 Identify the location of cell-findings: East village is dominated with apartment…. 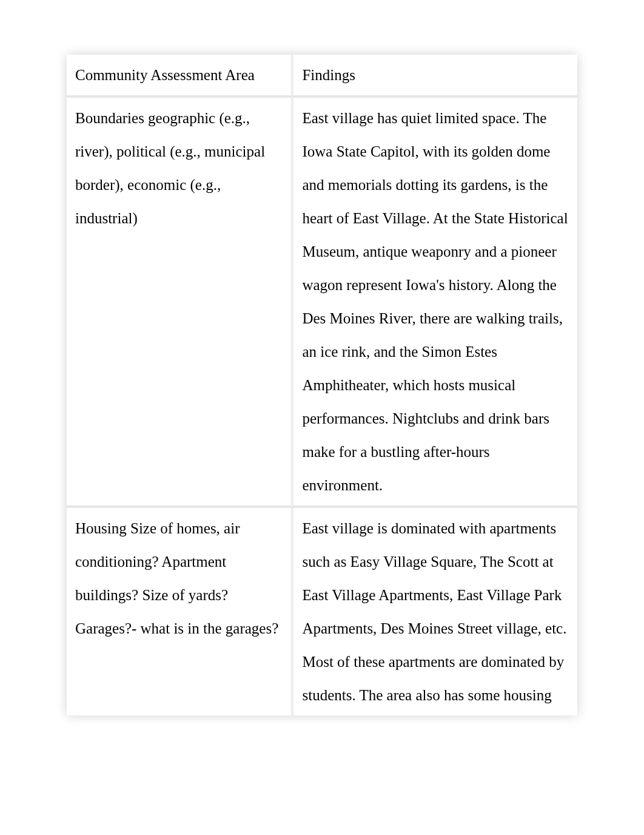
(434, 612).